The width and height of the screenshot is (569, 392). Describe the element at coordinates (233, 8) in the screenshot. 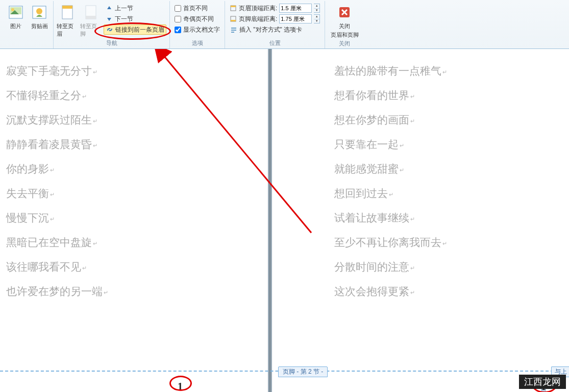

I see `header-distance-icon` at that location.